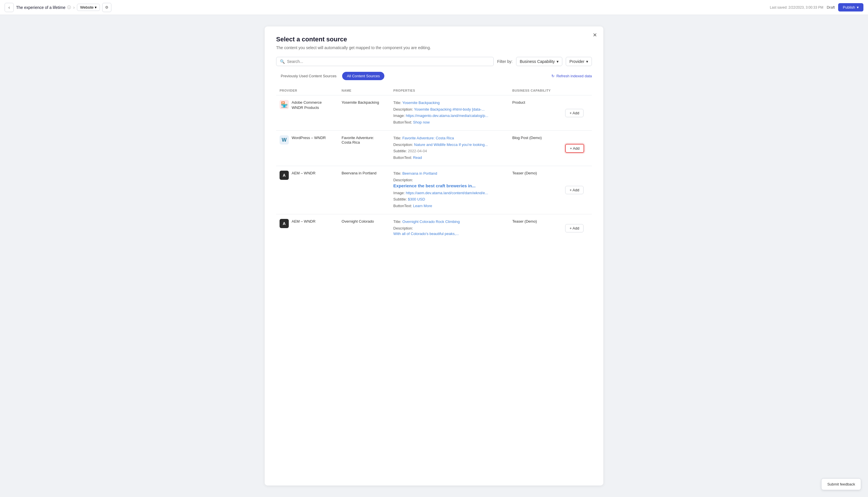 The height and width of the screenshot is (497, 868). What do you see at coordinates (851, 8) in the screenshot?
I see `publish-button: Publish ▾` at bounding box center [851, 8].